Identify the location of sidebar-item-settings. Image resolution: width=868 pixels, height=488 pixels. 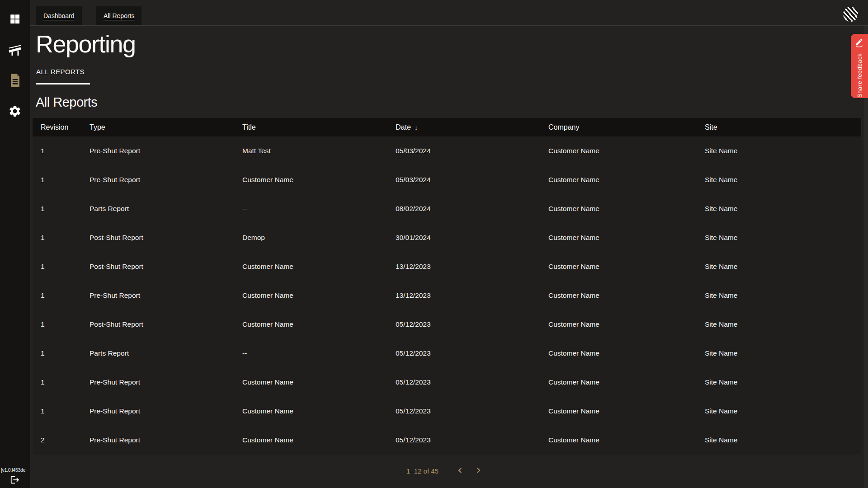
(15, 112).